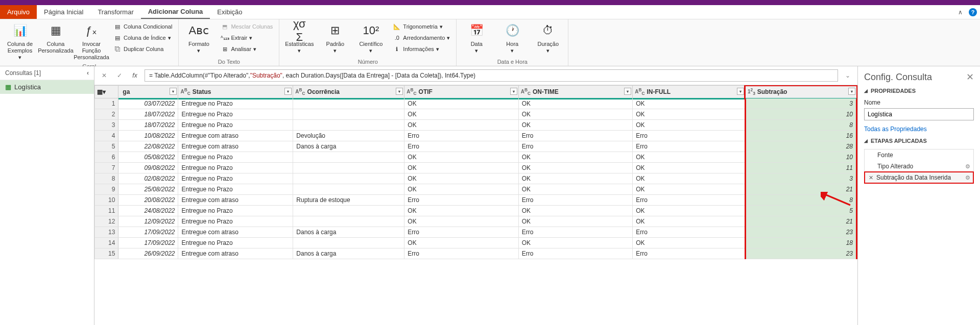  I want to click on row-number: 14, so click(107, 243).